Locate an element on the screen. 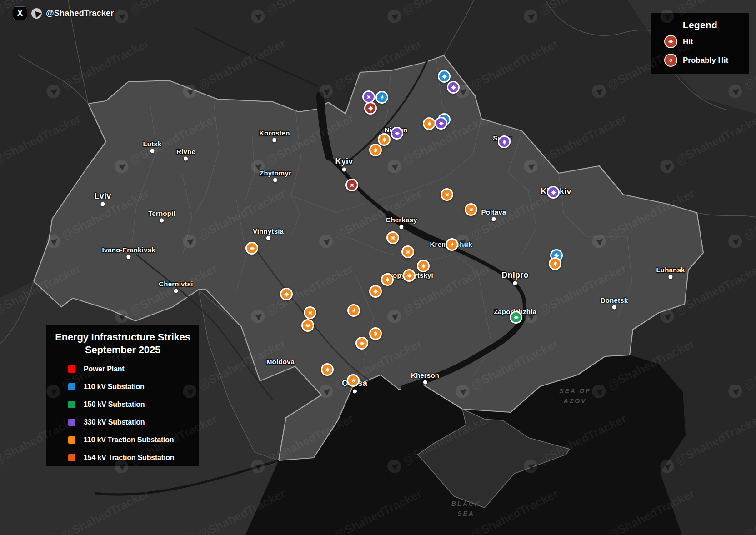 The width and height of the screenshot is (756, 535). city-label: Vinnytsia is located at coordinates (268, 231).